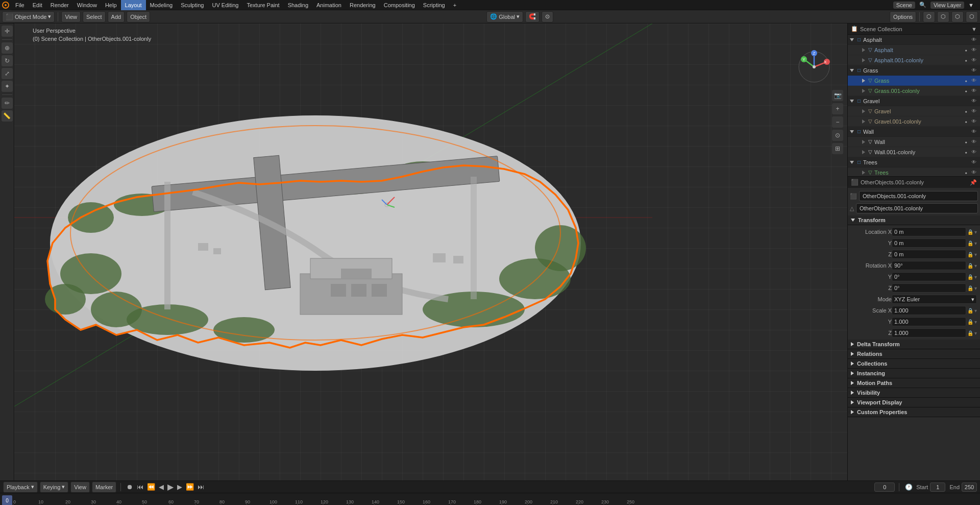 Image resolution: width=980 pixels, height=505 pixels. What do you see at coordinates (329, 5) in the screenshot?
I see `menu-animation: Animation` at bounding box center [329, 5].